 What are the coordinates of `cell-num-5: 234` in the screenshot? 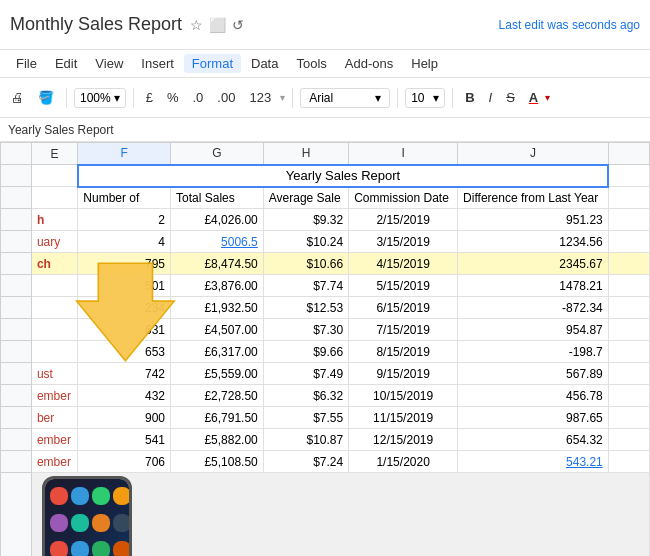 It's located at (124, 308).